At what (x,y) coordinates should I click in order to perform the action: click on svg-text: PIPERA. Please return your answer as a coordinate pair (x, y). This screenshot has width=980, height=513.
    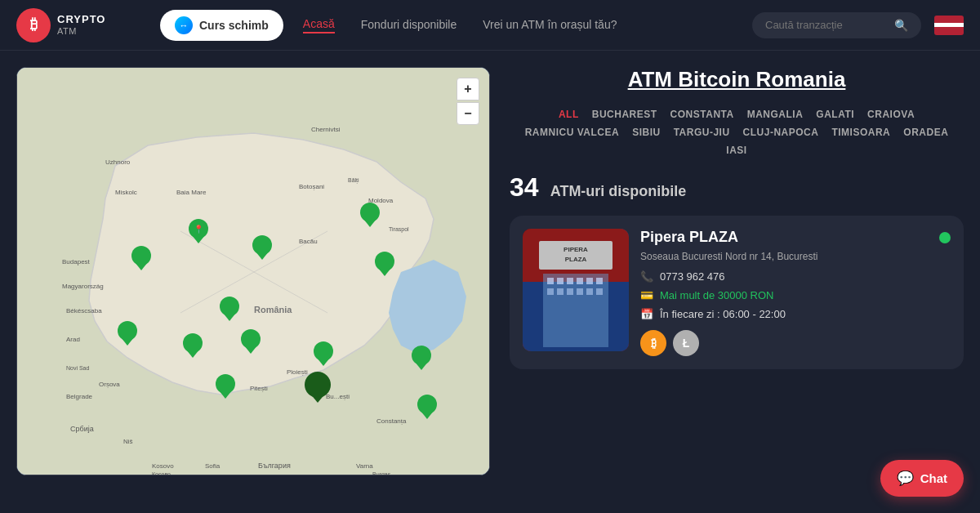
    Looking at the image, I should click on (576, 250).